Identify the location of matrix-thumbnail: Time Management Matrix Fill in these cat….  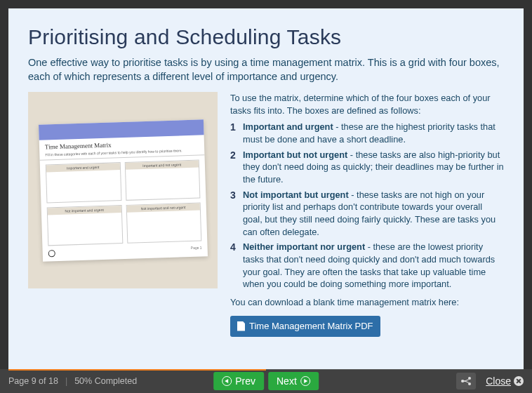
(122, 190).